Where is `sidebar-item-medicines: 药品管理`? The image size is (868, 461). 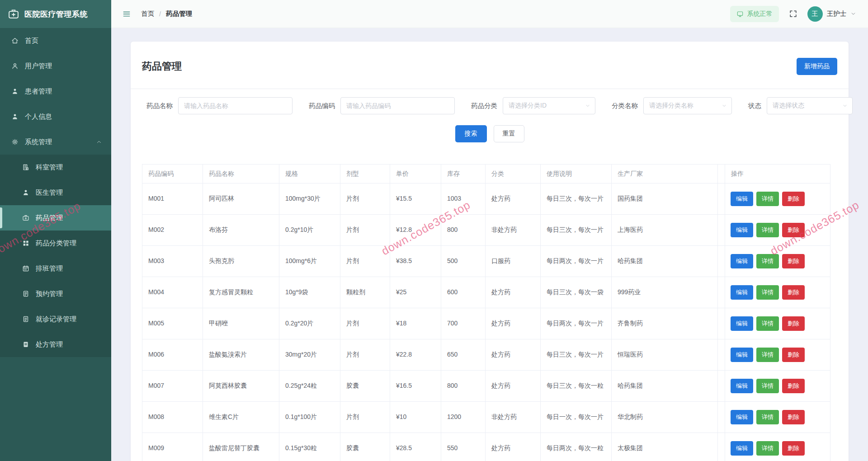 sidebar-item-medicines: 药品管理 is located at coordinates (56, 218).